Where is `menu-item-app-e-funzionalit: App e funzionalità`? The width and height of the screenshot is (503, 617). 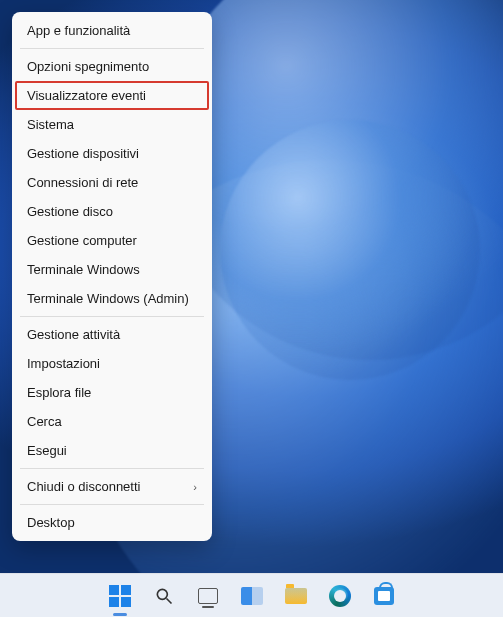
menu-item-app-e-funzionalit: App e funzionalità is located at coordinates (112, 30).